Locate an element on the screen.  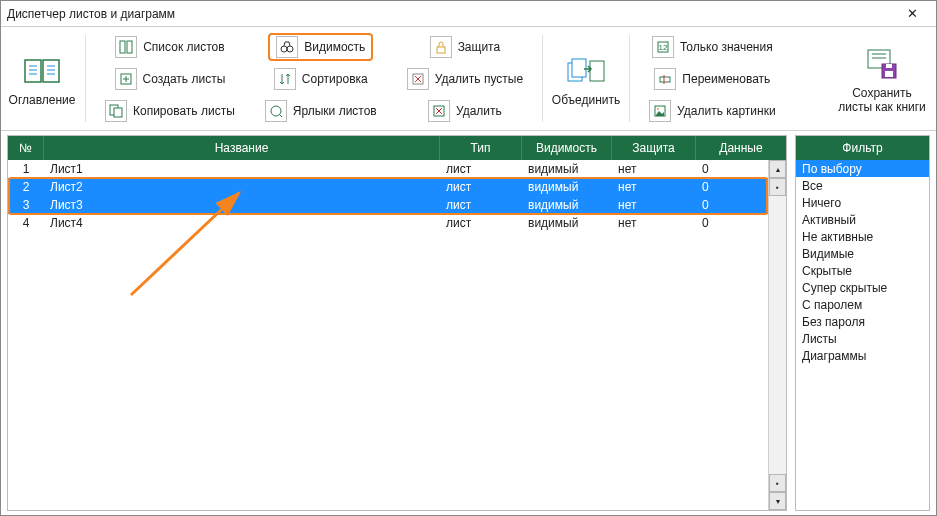
th-number: № is located at coordinates (26, 148).